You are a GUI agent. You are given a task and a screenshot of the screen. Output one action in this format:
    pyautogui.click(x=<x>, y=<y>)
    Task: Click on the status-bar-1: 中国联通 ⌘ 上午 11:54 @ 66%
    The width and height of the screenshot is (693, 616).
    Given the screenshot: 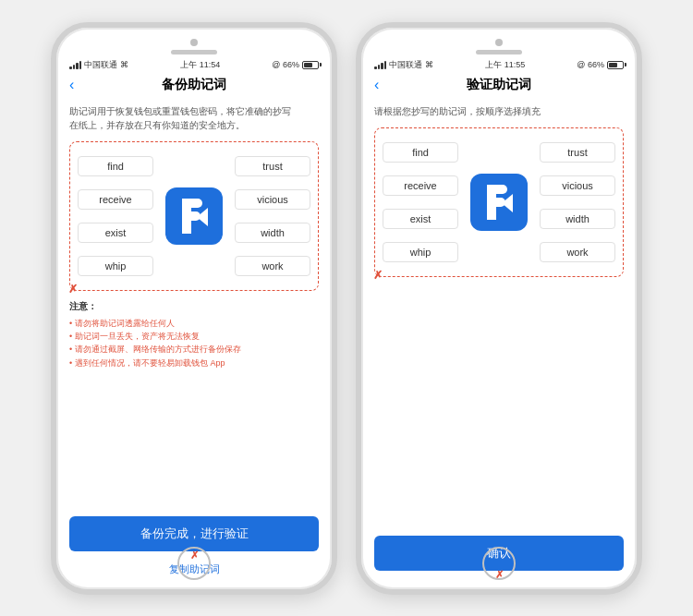 What is the action you would take?
    pyautogui.click(x=194, y=63)
    